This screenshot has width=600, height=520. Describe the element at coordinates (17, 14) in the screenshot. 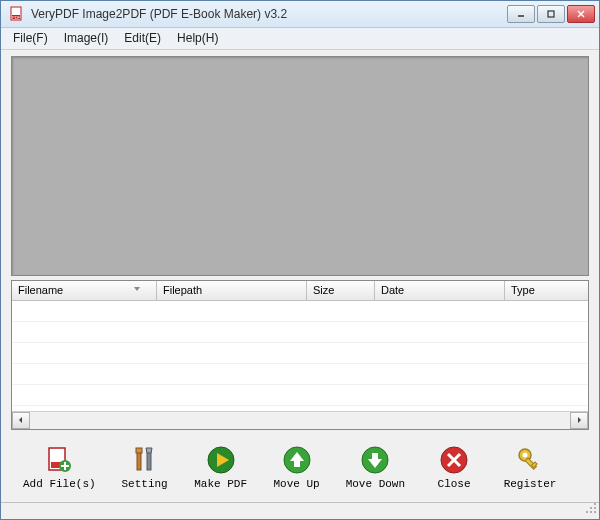

I see `app-icon: PDF` at that location.